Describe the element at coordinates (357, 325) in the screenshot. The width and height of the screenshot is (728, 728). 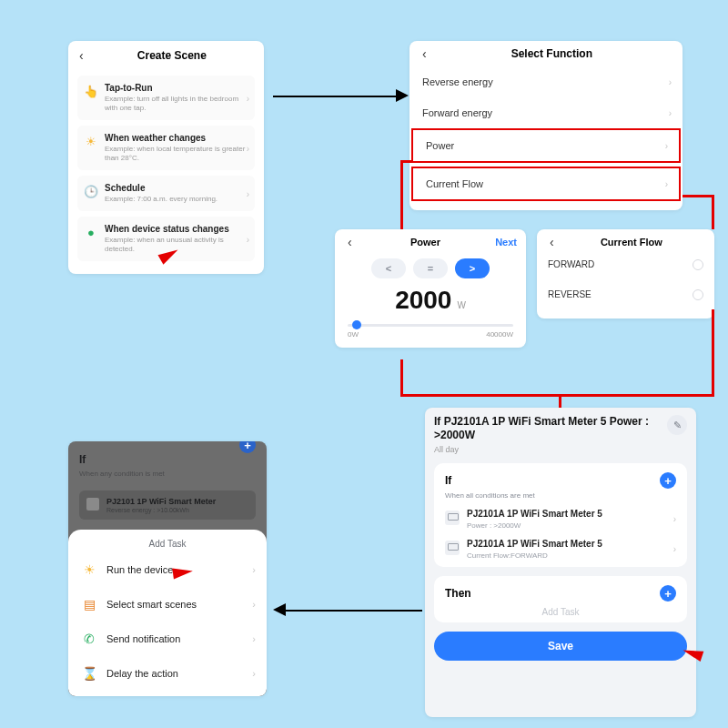
I see `slider-thumb-icon` at that location.